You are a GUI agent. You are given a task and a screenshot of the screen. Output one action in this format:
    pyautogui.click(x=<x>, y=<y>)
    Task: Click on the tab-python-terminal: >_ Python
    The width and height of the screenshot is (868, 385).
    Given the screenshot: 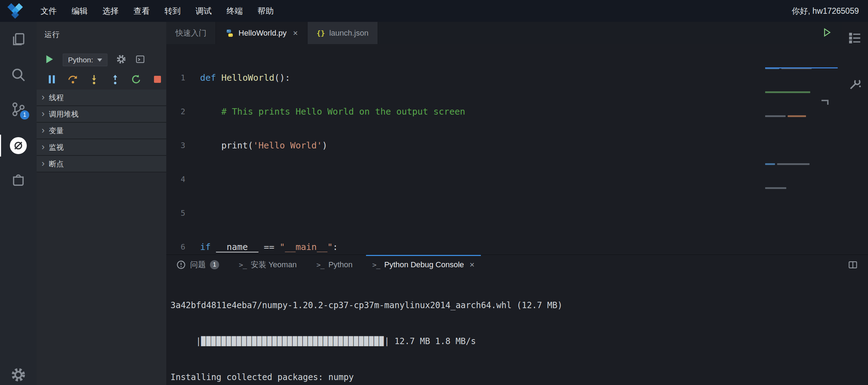 What is the action you would take?
    pyautogui.click(x=335, y=265)
    